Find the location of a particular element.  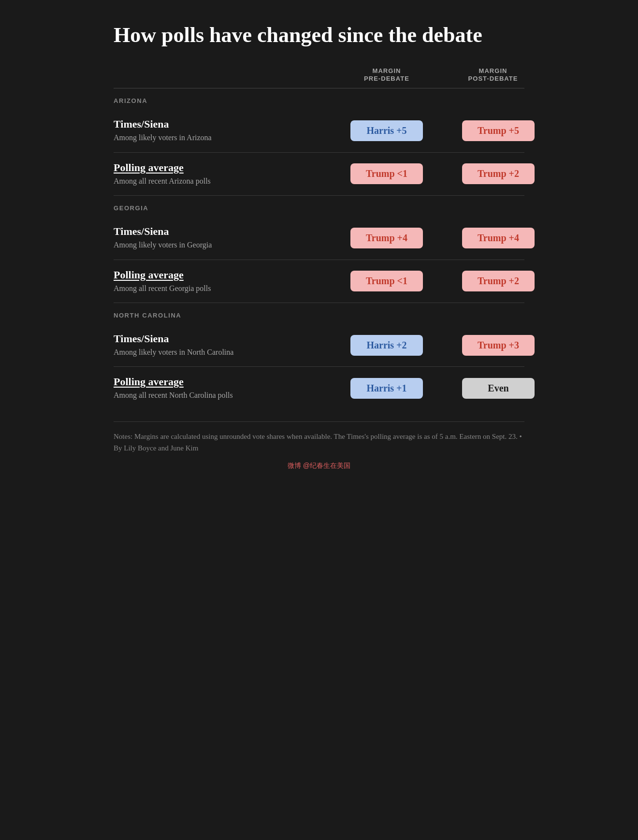

post-debate-label: MARGINPOST-DEBATE is located at coordinates (493, 75).